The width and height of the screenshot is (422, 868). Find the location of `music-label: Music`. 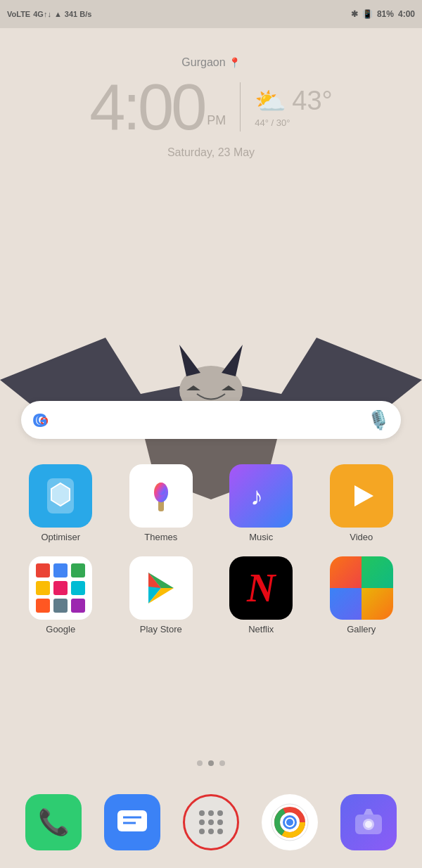

music-label: Music is located at coordinates (261, 537).